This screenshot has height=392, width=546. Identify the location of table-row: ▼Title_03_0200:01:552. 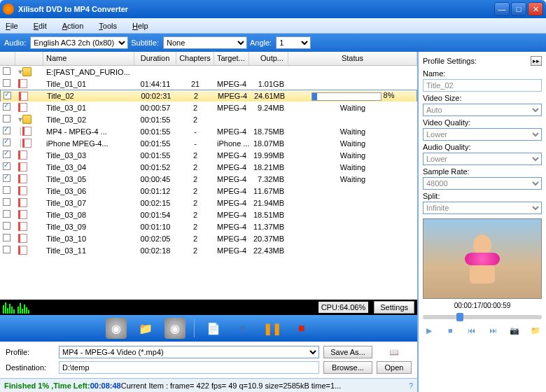
(209, 119).